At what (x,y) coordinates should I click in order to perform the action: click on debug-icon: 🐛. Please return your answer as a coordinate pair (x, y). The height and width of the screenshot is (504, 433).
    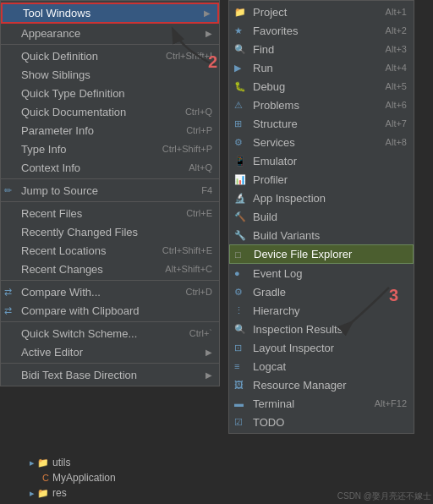
    Looking at the image, I should click on (240, 86).